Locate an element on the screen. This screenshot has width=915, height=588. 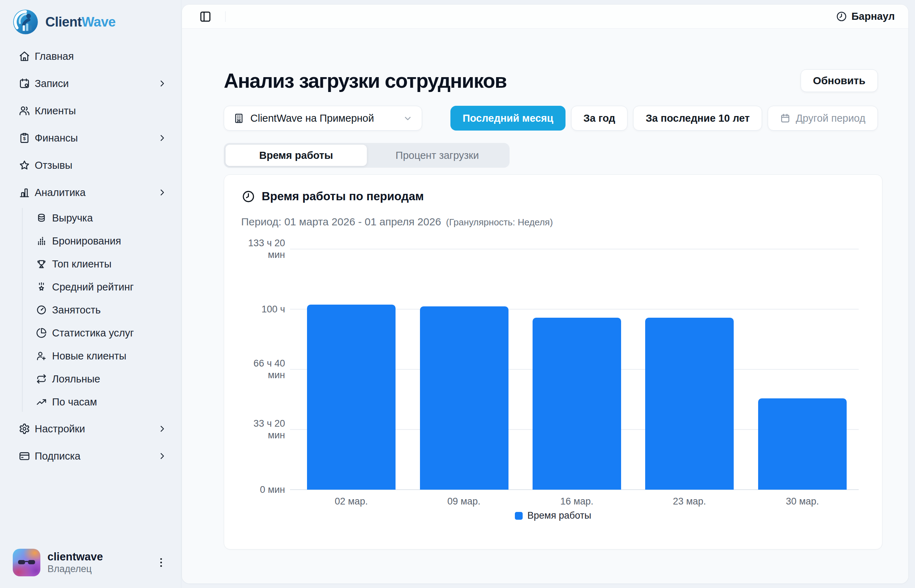
chart-period-text: Период: 01 марта 2026 - 01 апреля 2026 is located at coordinates (341, 221).